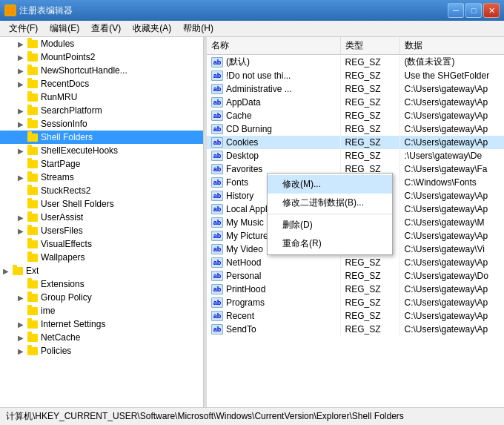 The width and height of the screenshot is (504, 425). I want to click on tree-item-wallpapers: Wallpapers, so click(102, 257).